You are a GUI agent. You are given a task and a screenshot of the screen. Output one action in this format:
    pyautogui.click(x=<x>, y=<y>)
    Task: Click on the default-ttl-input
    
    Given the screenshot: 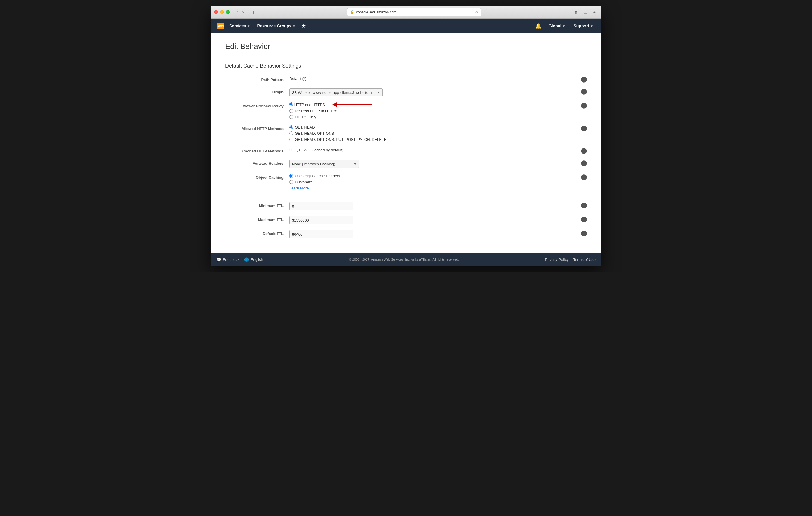 What is the action you would take?
    pyautogui.click(x=321, y=234)
    